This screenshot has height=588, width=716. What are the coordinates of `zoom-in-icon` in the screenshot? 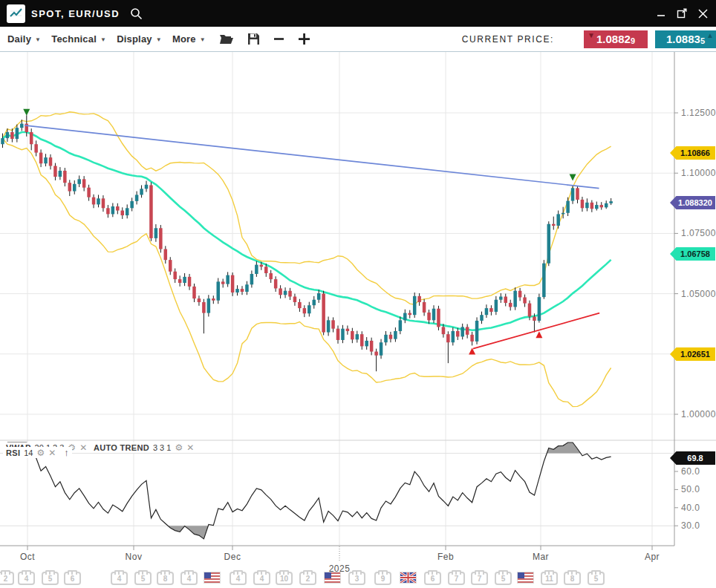 It's located at (305, 39).